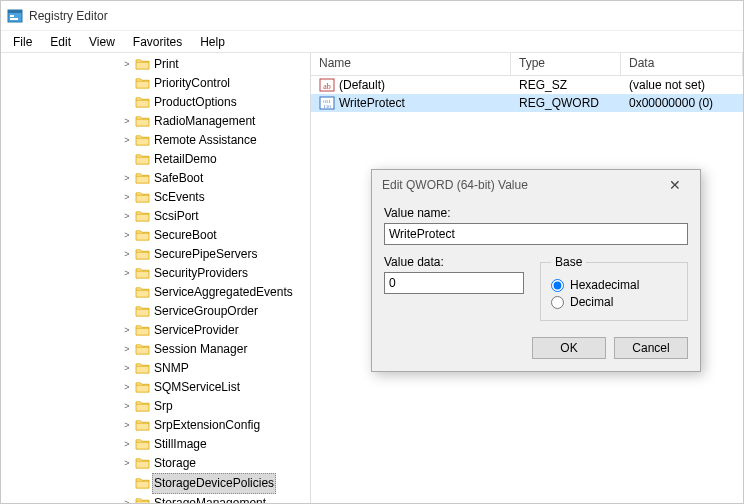 Image resolution: width=744 pixels, height=504 pixels. What do you see at coordinates (216, 330) in the screenshot?
I see `tree-item: >ServiceProvider` at bounding box center [216, 330].